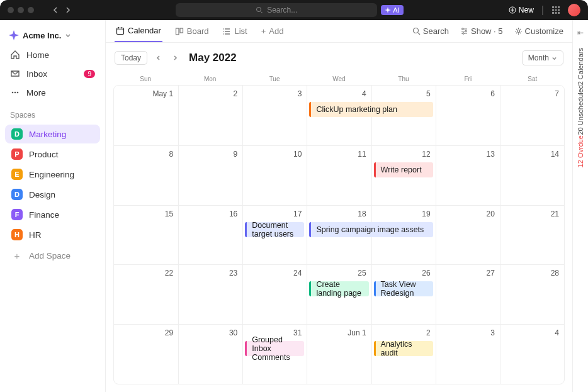  What do you see at coordinates (580, 151) in the screenshot?
I see `rail-item: 12 Ovrdue` at bounding box center [580, 151].